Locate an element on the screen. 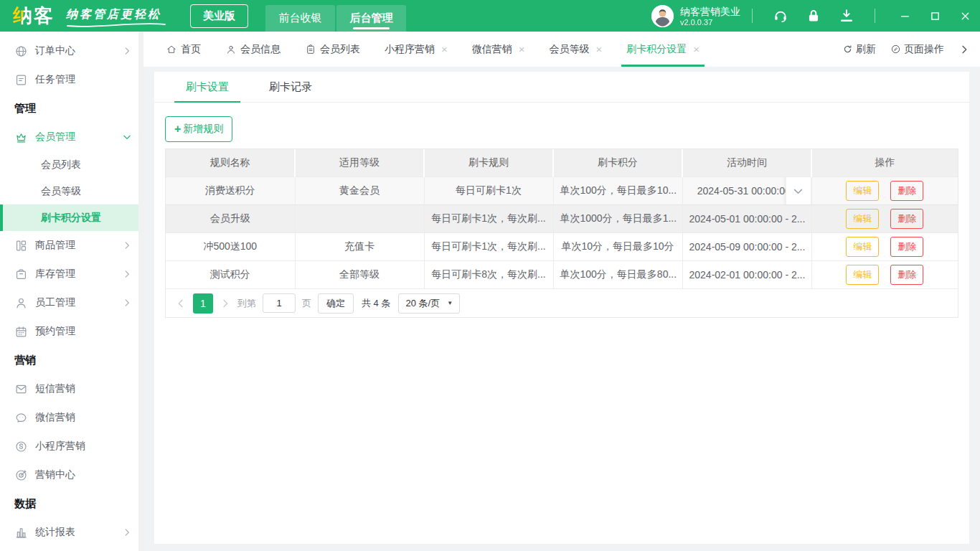  document-tab: 刷卡积分设置× is located at coordinates (663, 49).